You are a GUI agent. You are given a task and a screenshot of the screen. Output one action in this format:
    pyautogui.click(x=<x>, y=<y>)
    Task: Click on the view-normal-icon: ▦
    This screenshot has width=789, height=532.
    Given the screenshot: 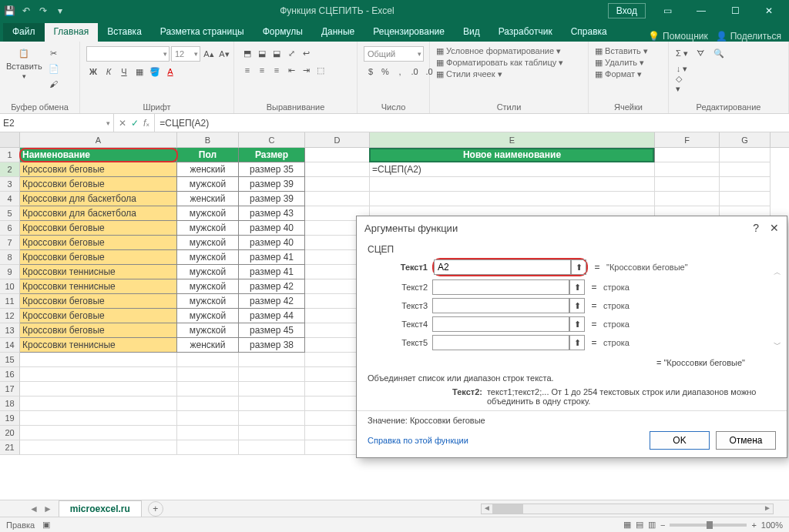 What is the action you would take?
    pyautogui.click(x=627, y=525)
    